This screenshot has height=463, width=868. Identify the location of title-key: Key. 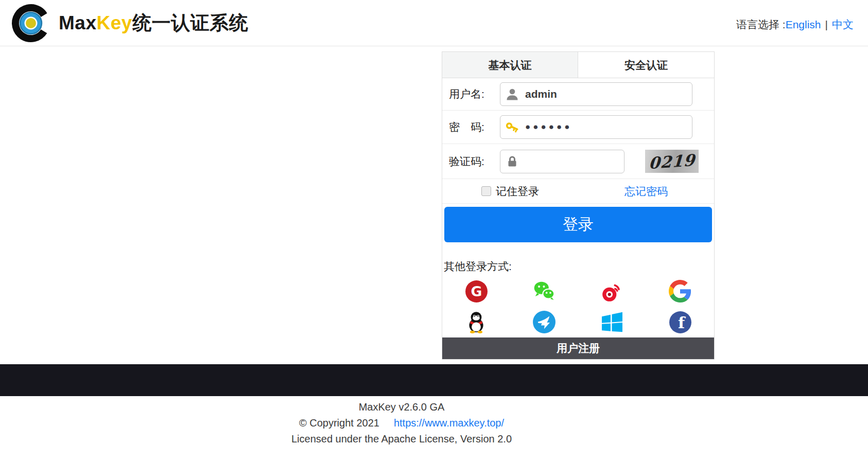
(114, 23).